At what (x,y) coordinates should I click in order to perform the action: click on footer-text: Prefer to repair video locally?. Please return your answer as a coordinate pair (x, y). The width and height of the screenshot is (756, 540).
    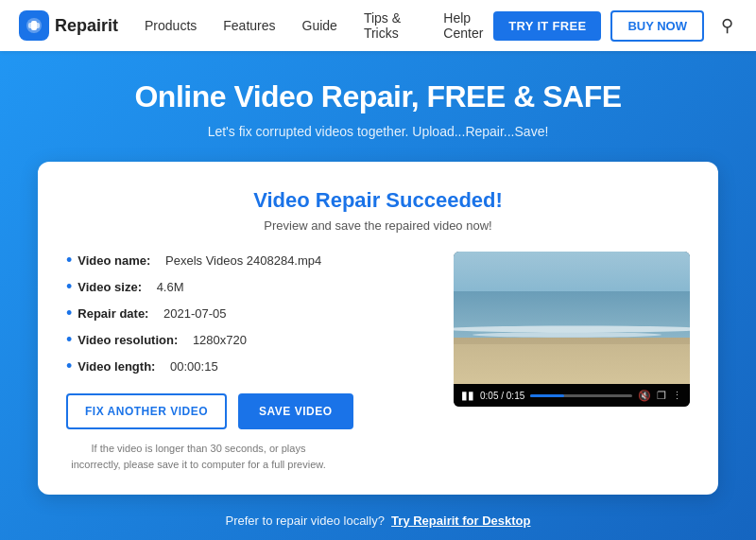
    Looking at the image, I should click on (305, 520).